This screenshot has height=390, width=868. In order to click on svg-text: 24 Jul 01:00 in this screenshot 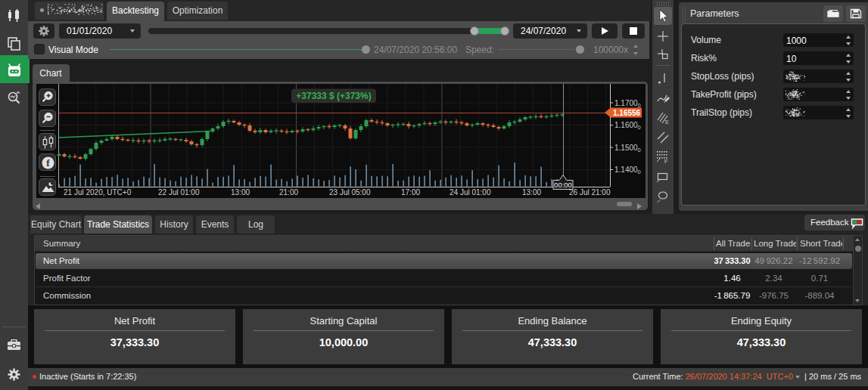, I will do `click(471, 192)`.